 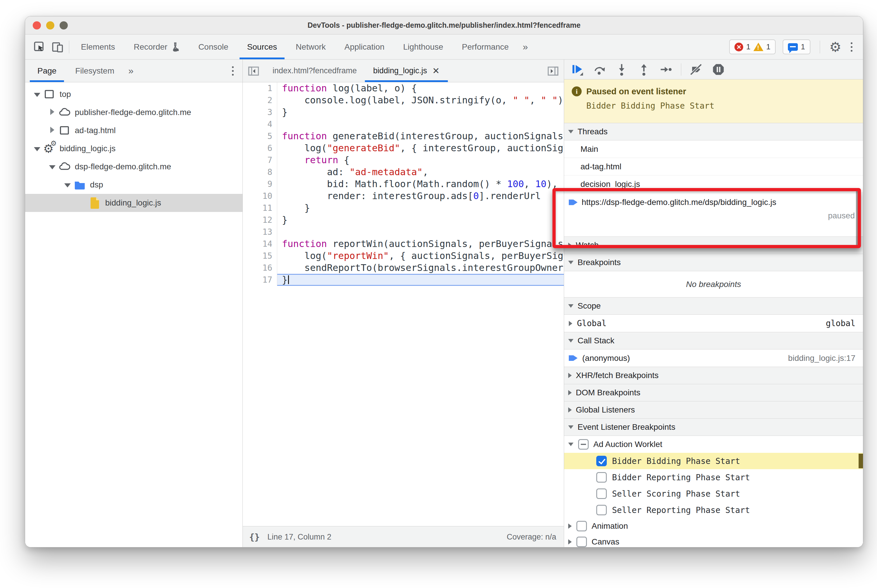 I want to click on step-button, so click(x=666, y=69).